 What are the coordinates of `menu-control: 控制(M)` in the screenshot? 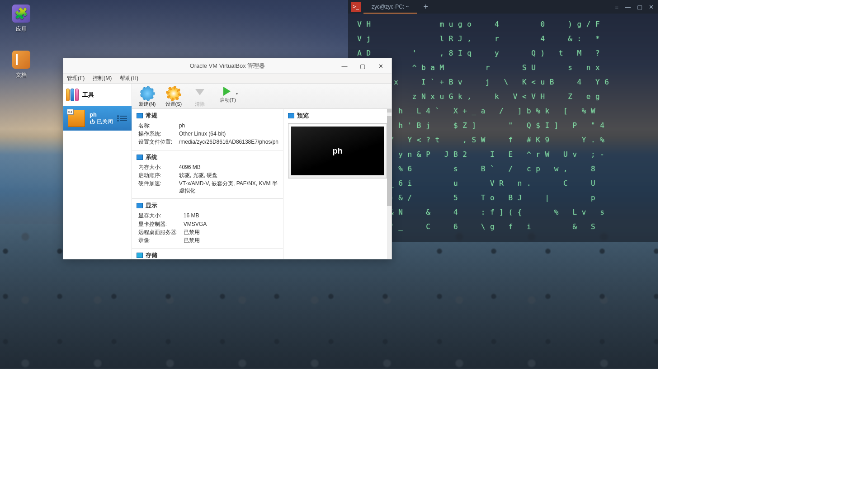 It's located at (102, 79).